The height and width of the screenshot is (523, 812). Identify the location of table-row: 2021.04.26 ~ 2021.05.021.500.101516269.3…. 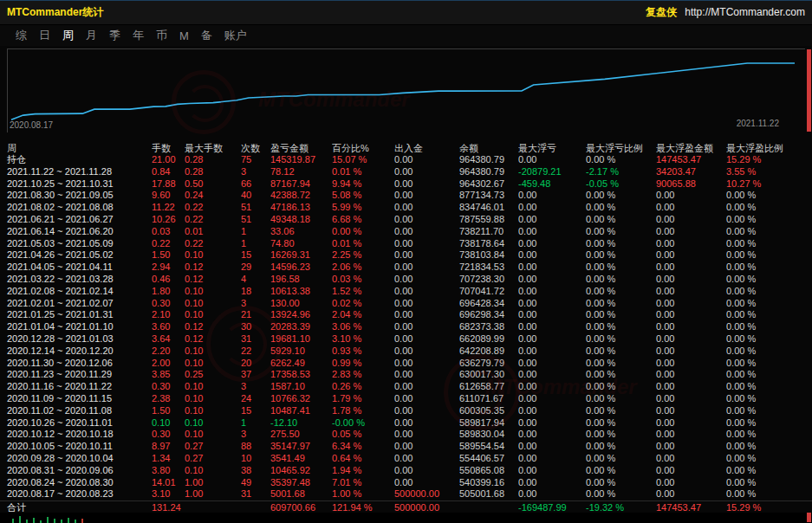
(406, 255).